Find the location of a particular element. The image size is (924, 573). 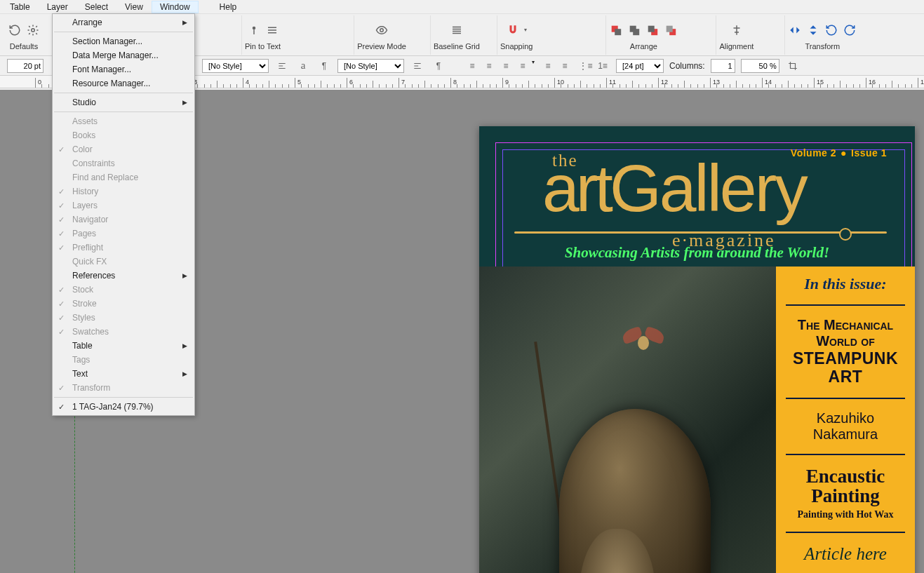

move-back-icon is located at coordinates (671, 30).